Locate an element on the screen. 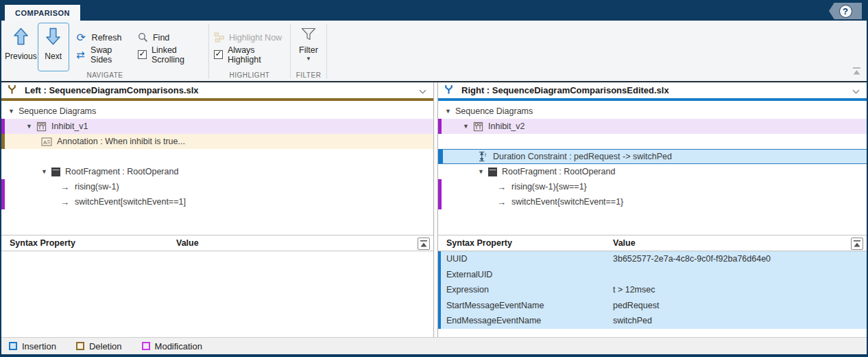 The height and width of the screenshot is (357, 868). previous-label: Previous is located at coordinates (21, 56).